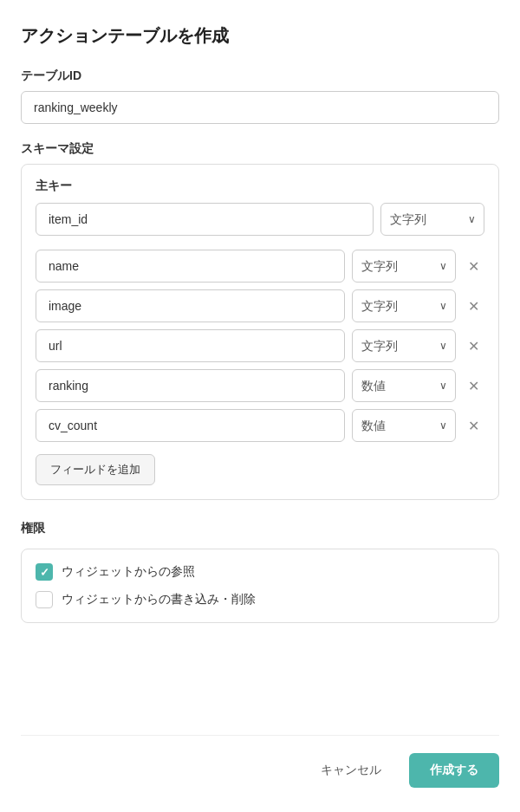  What do you see at coordinates (432, 219) in the screenshot?
I see `primary-key-type-select: 文字列 数値 真偽値` at bounding box center [432, 219].